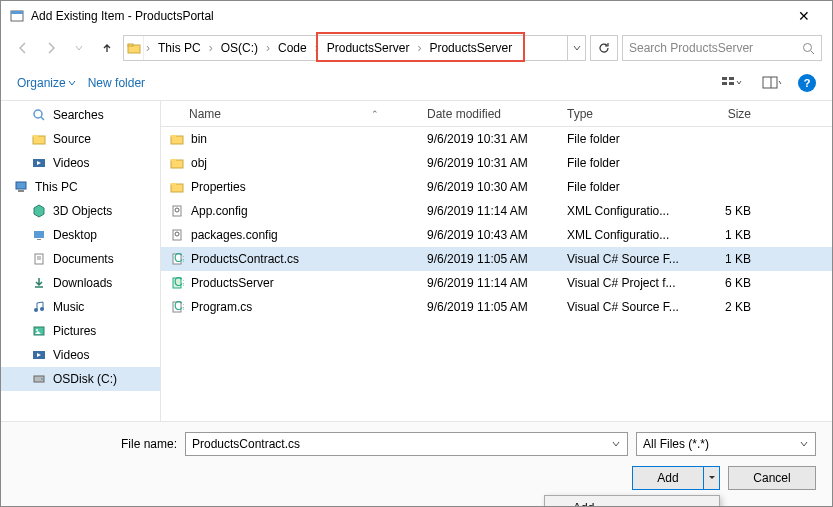  I want to click on breadcrumb: › This PC › OS(C:) › Code › ProductsServ…, so click(354, 48).